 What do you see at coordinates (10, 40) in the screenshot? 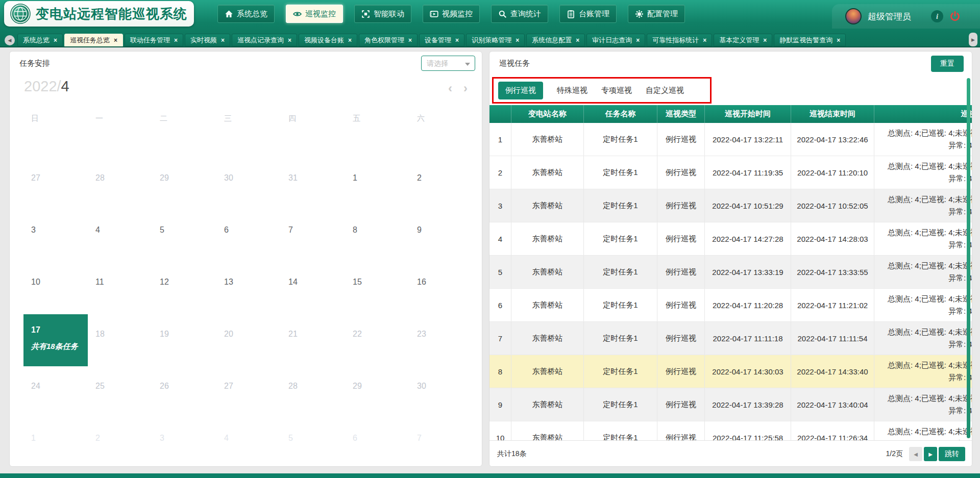
I see `tabs-scroll-left-icon` at bounding box center [10, 40].